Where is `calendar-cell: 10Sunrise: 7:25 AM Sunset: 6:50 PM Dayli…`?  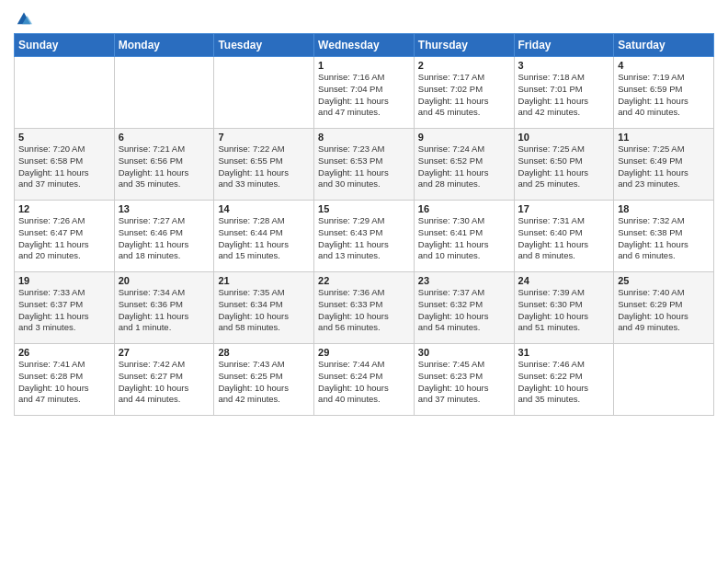 calendar-cell: 10Sunrise: 7:25 AM Sunset: 6:50 PM Dayli… is located at coordinates (564, 165).